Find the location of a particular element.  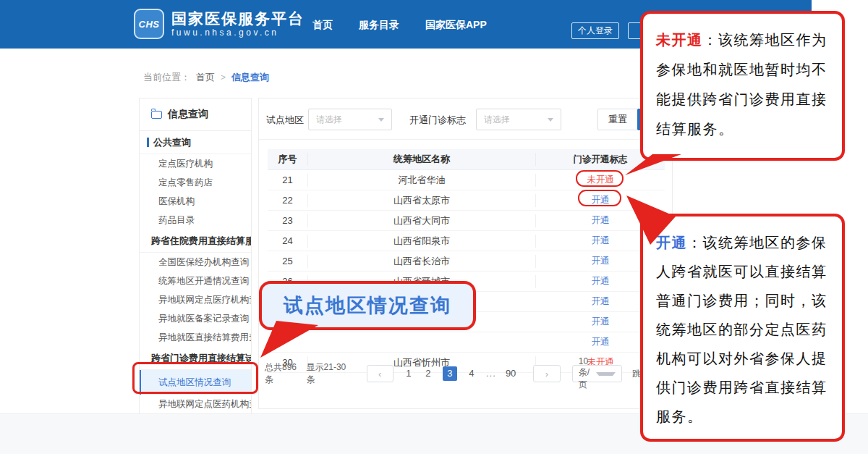

nav-item: 服务目录 is located at coordinates (379, 25).